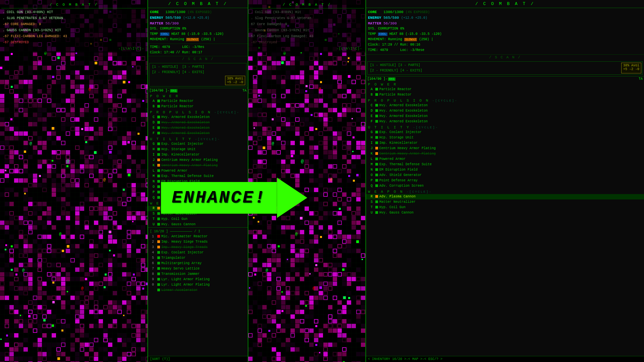 The image size is (644, 362). I want to click on center-prop-e: EHvy. Armored Exoskeleton, so click(198, 128).